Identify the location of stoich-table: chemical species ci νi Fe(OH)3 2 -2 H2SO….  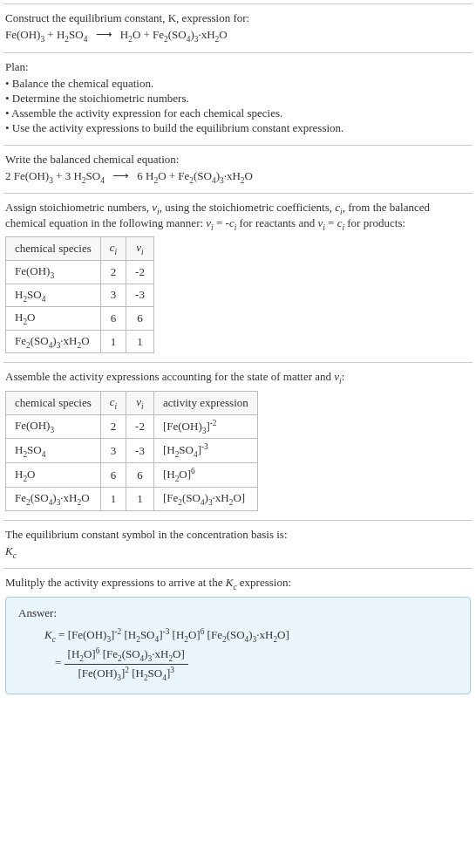
(80, 295).